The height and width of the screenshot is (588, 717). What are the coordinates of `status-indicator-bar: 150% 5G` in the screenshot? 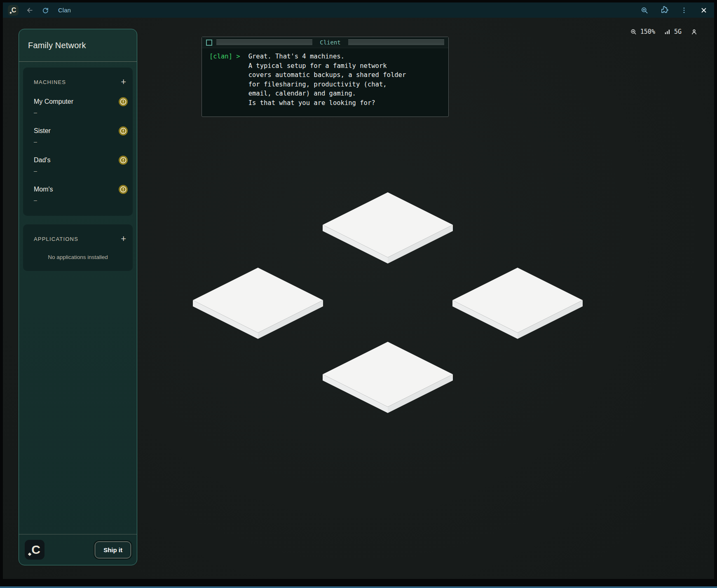 It's located at (664, 32).